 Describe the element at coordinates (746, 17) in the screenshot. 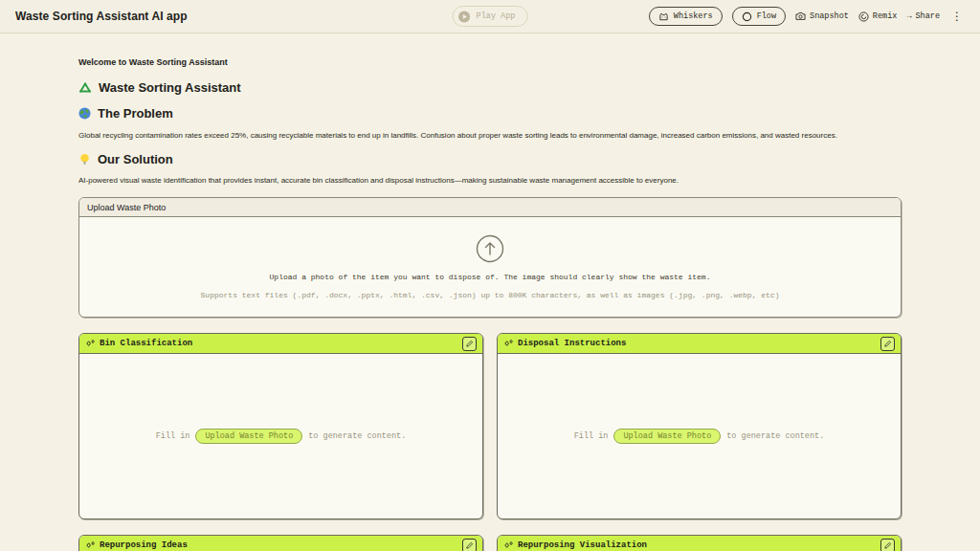

I see `flow-circle-icon` at that location.